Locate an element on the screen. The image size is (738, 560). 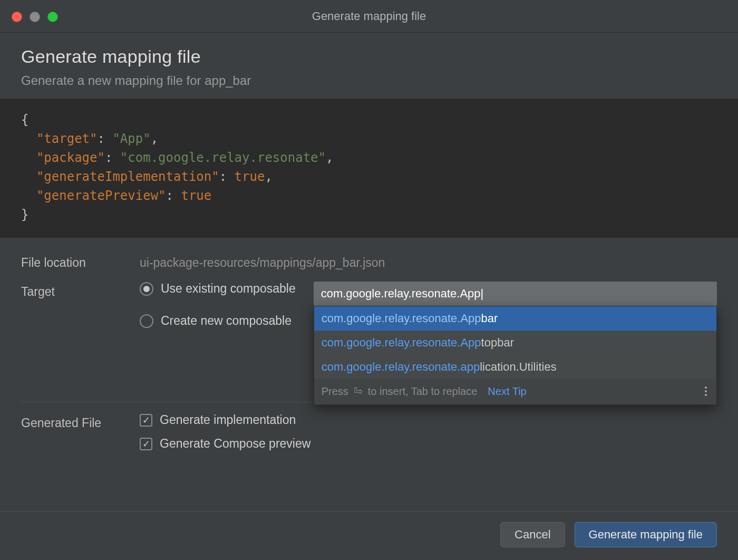
autocomplete-footer: Press ⏎ to insert, Tab to replace Next T… is located at coordinates (516, 392).